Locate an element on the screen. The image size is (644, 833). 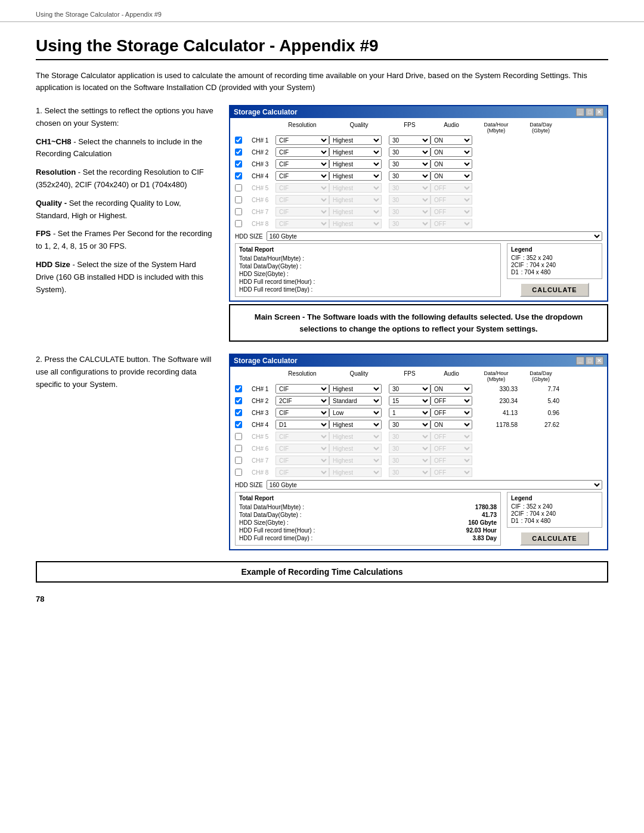
ch8-checkbox is located at coordinates (239, 224).